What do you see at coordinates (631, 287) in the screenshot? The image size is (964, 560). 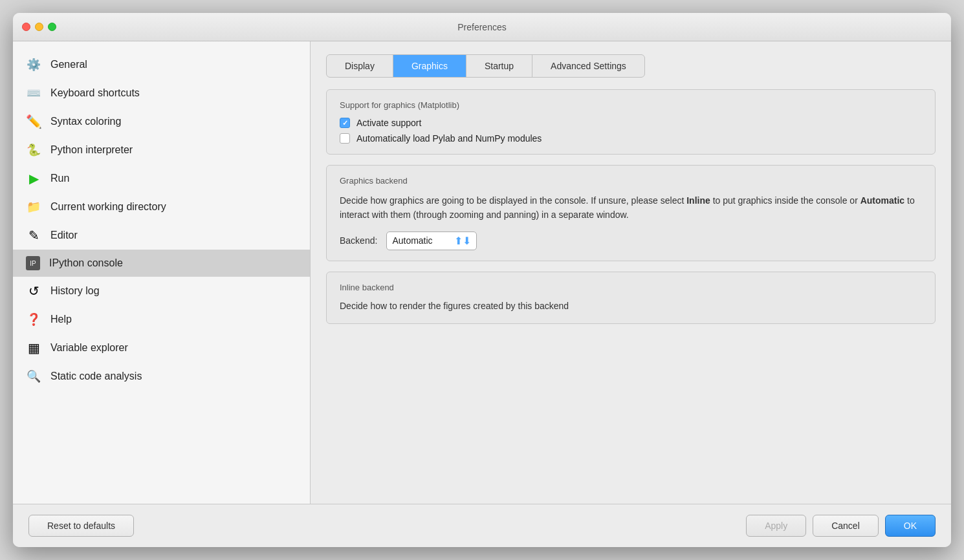 I see `inline-section-title: Inline backend` at bounding box center [631, 287].